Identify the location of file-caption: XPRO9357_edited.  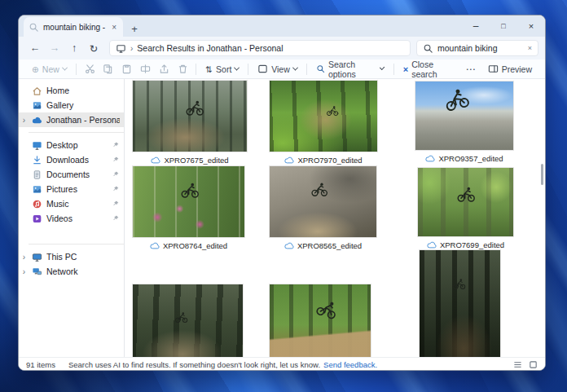
(464, 158).